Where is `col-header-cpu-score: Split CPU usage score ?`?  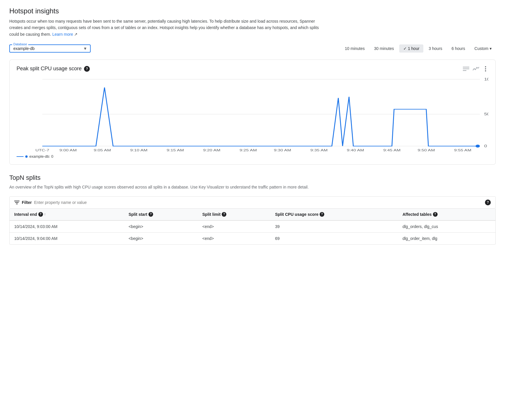 col-header-cpu-score: Split CPU usage score ? is located at coordinates (334, 214).